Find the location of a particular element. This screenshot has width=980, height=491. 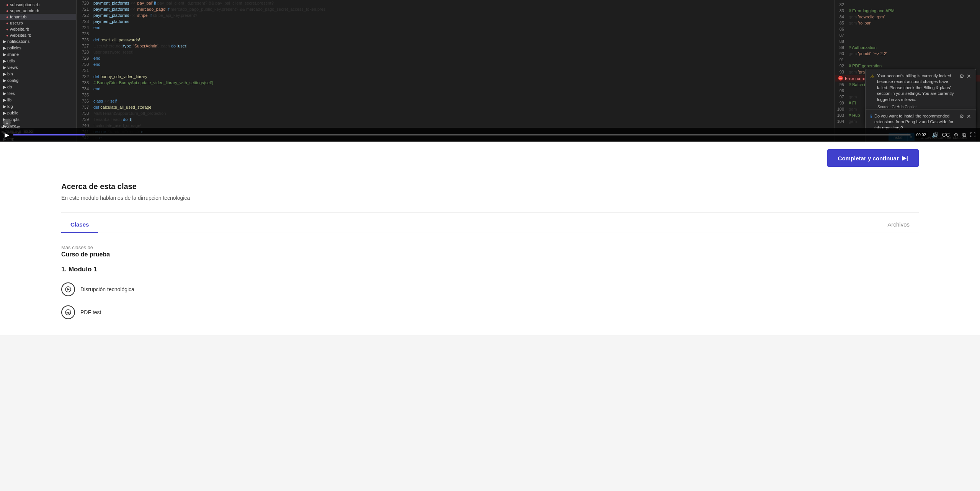

code-line-726: 726def reset_all_passwords! is located at coordinates (456, 40).